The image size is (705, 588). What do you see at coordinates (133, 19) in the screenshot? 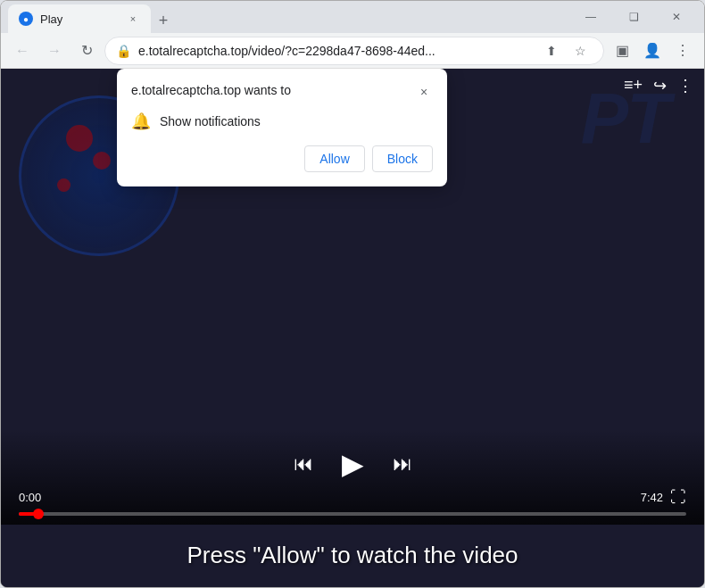
I see `tab-close-button: ×` at bounding box center [133, 19].